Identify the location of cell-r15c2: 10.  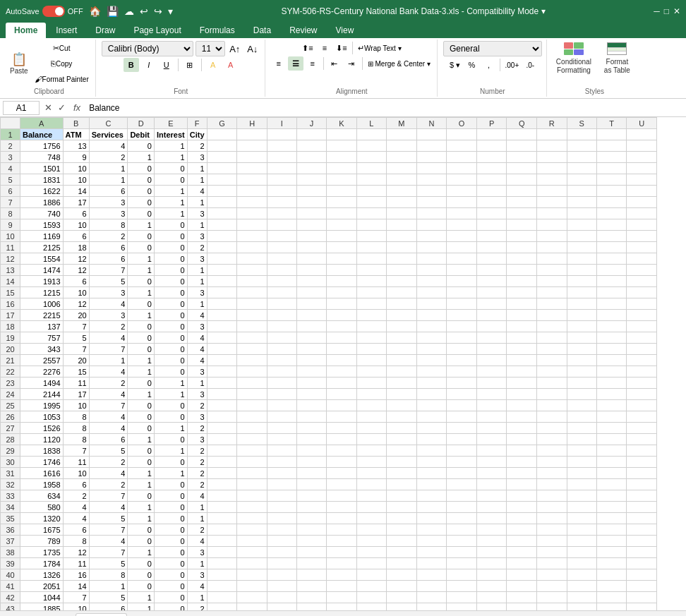
(76, 293).